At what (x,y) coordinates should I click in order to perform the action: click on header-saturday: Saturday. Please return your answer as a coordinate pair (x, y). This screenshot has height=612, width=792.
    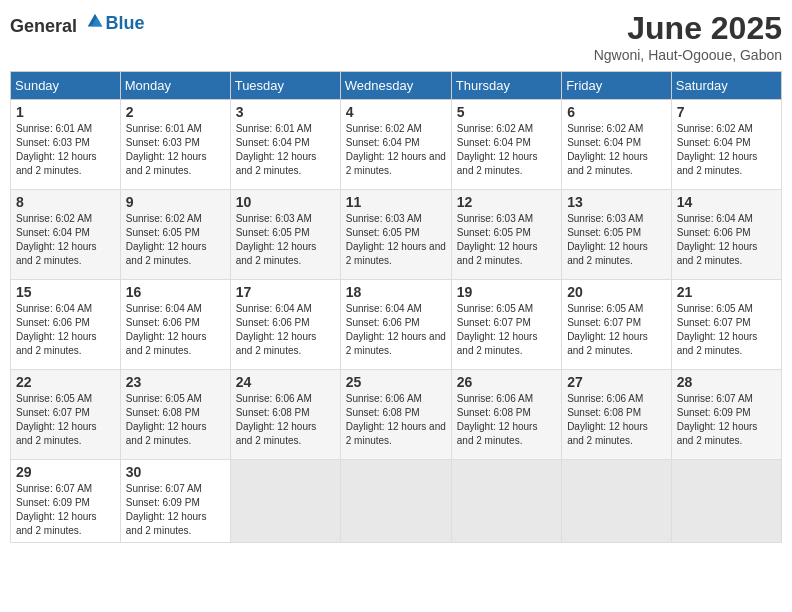
    Looking at the image, I should click on (726, 86).